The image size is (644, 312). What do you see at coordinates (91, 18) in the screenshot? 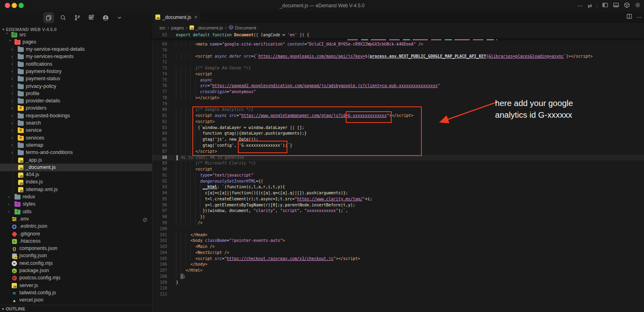
I see `extensions-icon` at bounding box center [91, 18].